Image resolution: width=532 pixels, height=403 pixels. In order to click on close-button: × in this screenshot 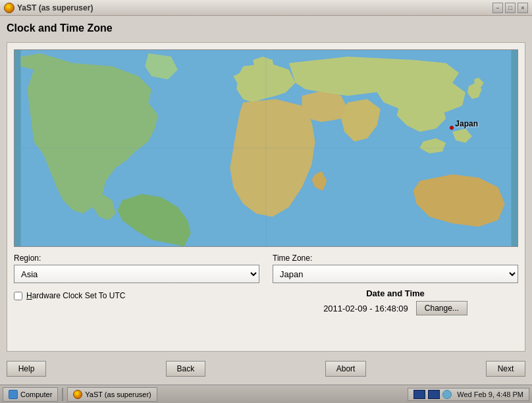, I will do `click(523, 8)`.